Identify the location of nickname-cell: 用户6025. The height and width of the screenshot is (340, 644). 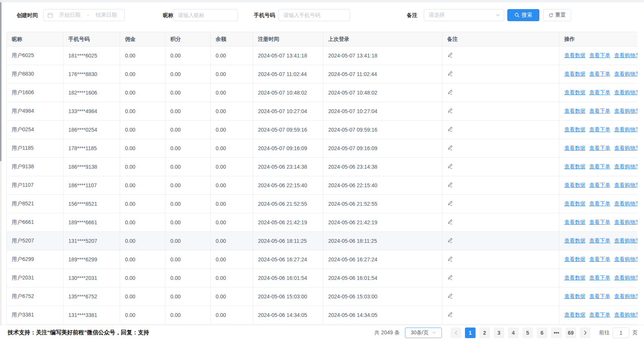
(35, 56).